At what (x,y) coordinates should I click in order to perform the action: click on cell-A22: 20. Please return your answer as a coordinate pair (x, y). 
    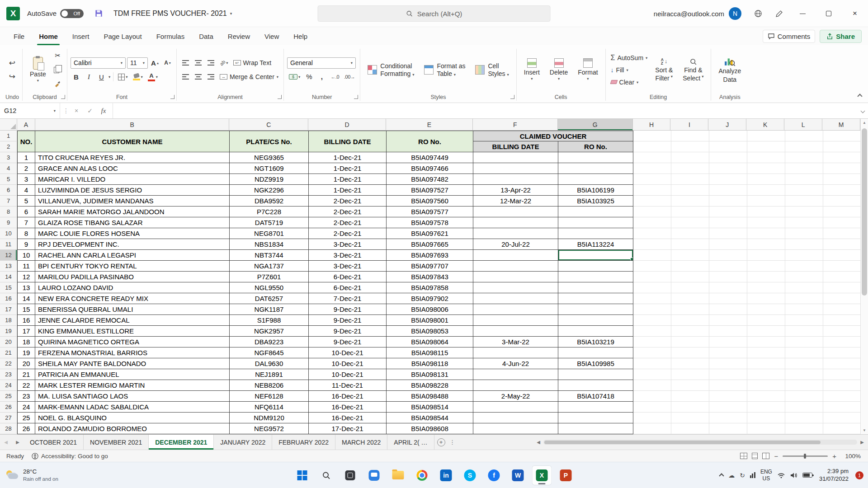
    Looking at the image, I should click on (26, 364).